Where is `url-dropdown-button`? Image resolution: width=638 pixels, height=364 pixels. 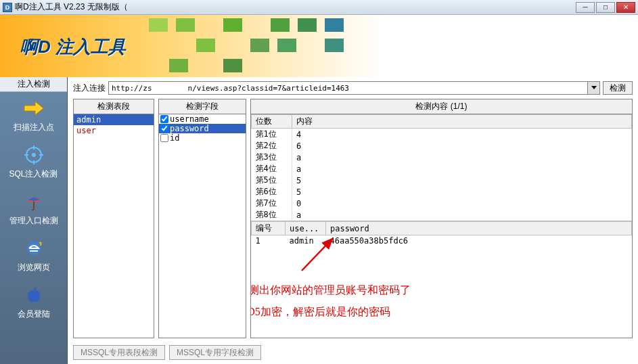
url-dropdown-button is located at coordinates (594, 88).